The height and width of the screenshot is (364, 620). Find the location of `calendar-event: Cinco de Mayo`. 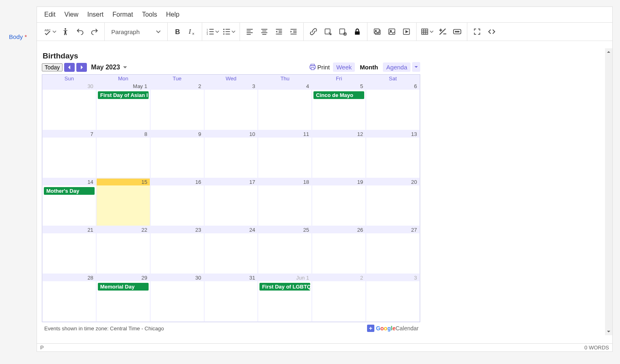

calendar-event: Cinco de Mayo is located at coordinates (339, 95).